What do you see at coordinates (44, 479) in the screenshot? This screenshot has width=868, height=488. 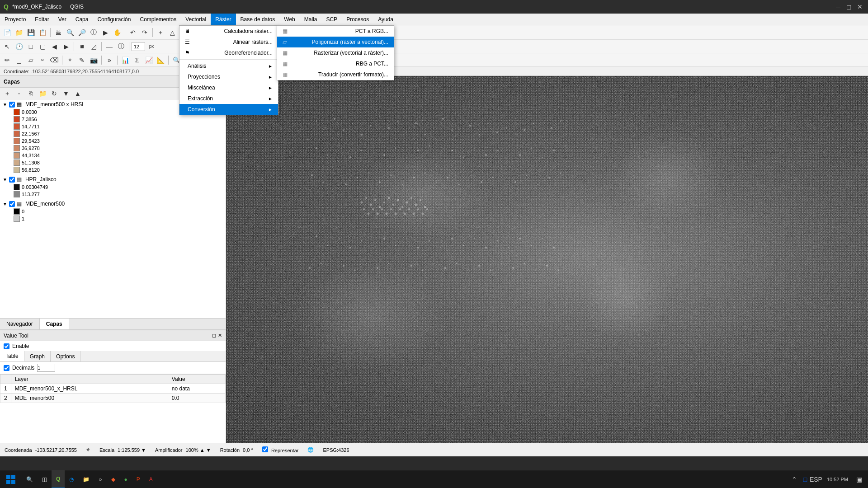 I see `taskview-btn: ◫` at bounding box center [44, 479].